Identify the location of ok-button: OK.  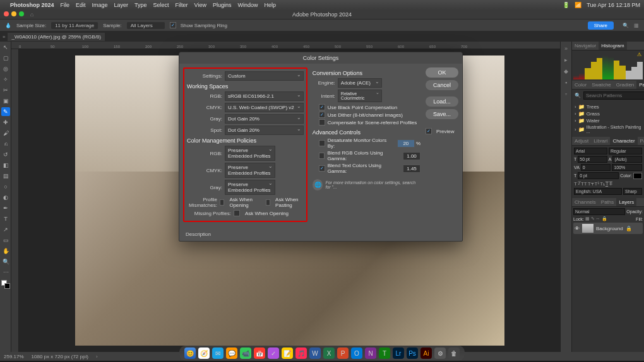
(442, 73).